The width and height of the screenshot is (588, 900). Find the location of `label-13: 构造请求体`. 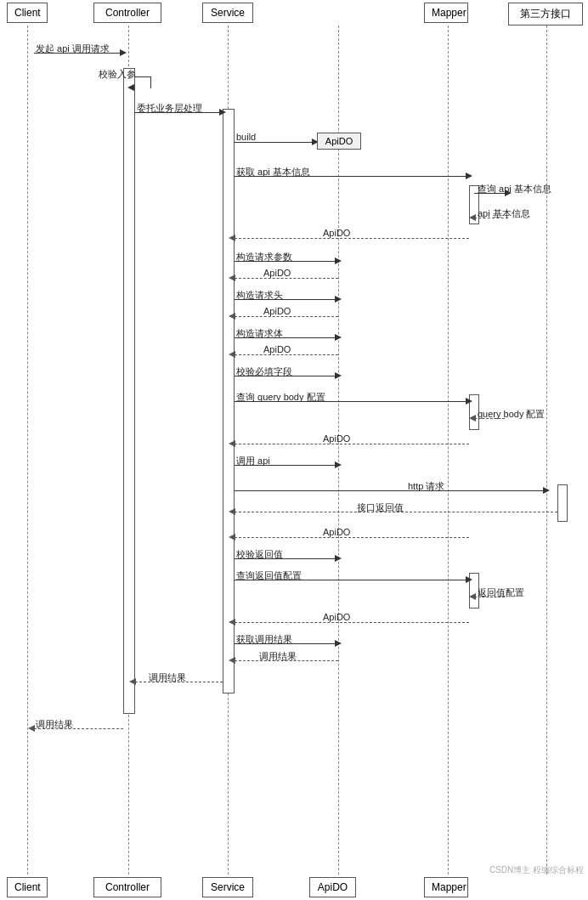

label-13: 构造请求体 is located at coordinates (260, 333).